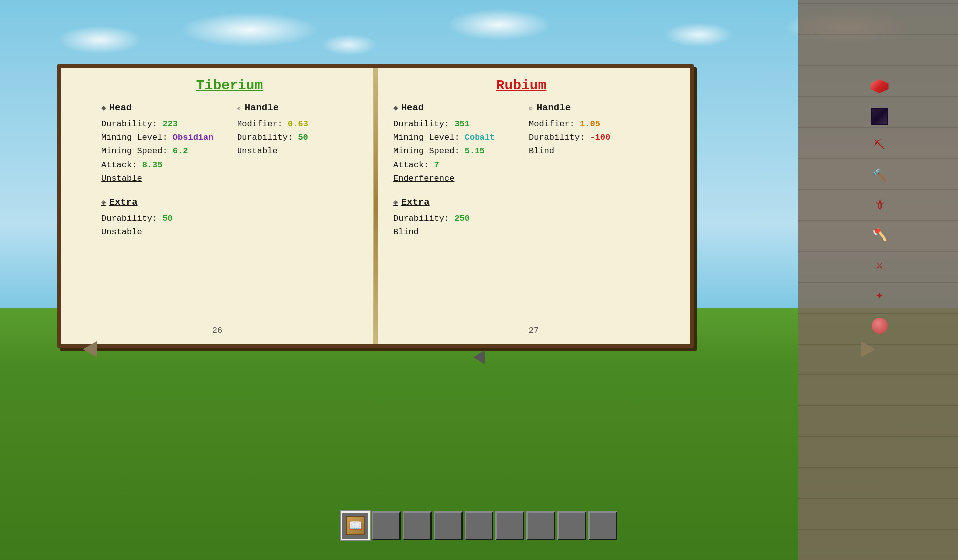  Describe the element at coordinates (162, 232) in the screenshot. I see `left-extra-trait: Unstable` at that location.